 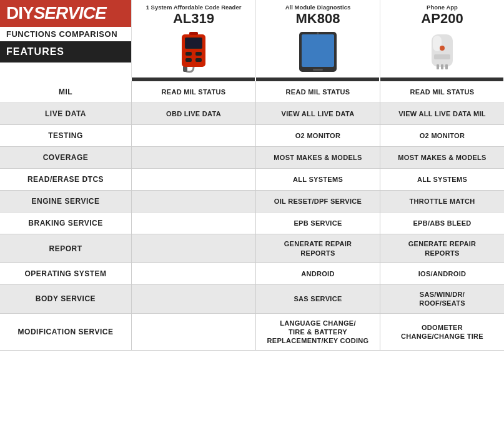 What do you see at coordinates (318, 52) in the screenshot?
I see `mk808-icon` at bounding box center [318, 52].